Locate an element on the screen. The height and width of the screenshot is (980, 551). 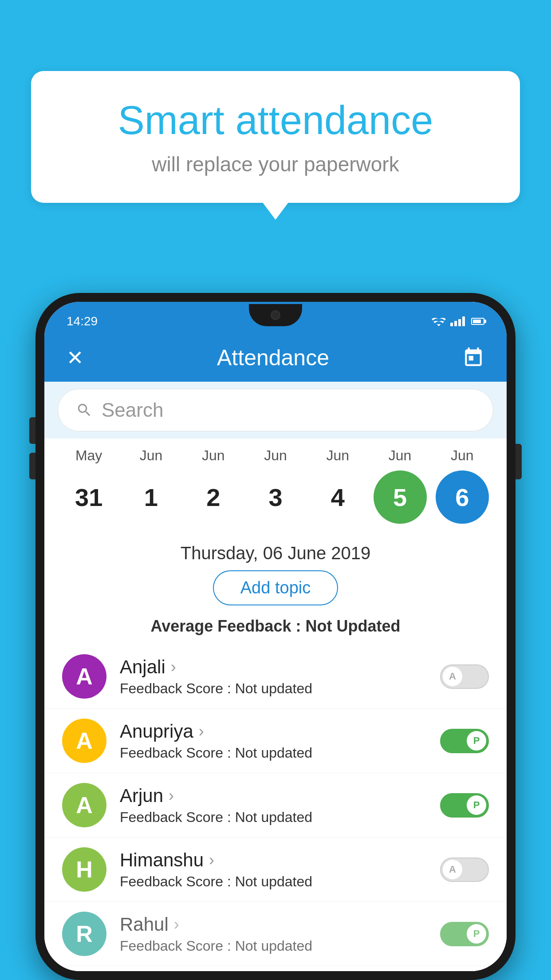
date-4: 4 is located at coordinates (338, 497).